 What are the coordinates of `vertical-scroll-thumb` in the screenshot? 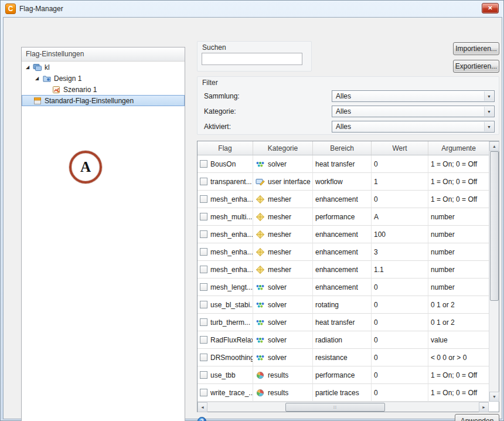 It's located at (495, 226).